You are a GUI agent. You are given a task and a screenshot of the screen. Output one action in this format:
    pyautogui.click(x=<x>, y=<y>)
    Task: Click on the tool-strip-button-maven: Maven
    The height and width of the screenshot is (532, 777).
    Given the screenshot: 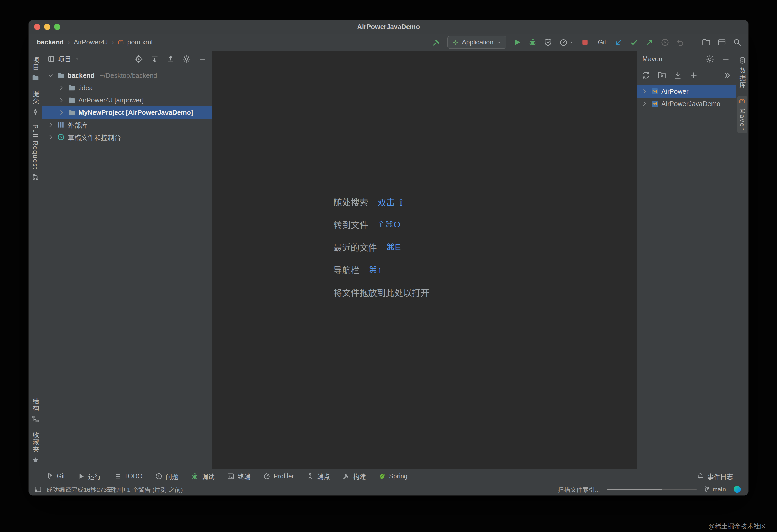 What is the action you would take?
    pyautogui.click(x=742, y=114)
    